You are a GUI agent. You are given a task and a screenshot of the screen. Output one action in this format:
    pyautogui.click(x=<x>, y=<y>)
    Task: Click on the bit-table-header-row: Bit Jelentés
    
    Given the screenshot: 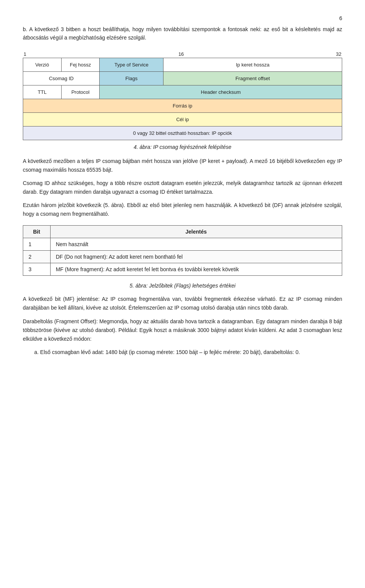 What is the action you would take?
    pyautogui.click(x=182, y=232)
    